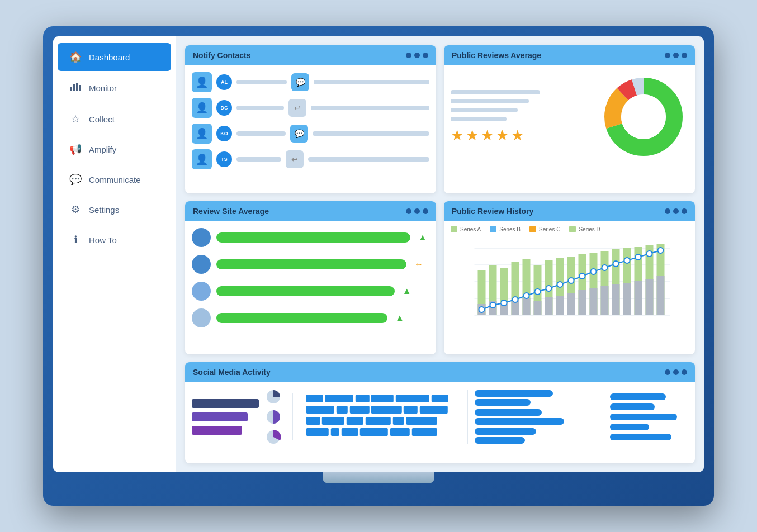 The height and width of the screenshot is (532, 757). I want to click on dot-s3, so click(425, 211).